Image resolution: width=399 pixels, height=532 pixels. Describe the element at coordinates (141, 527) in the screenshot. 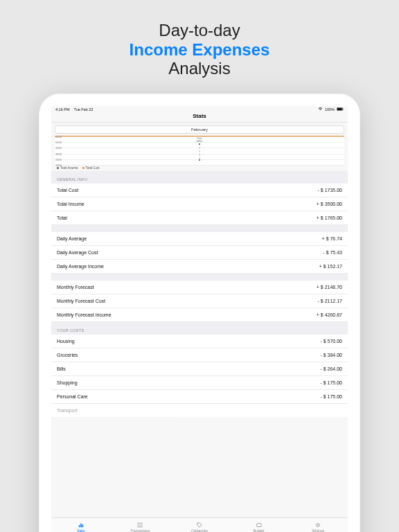

I see `tab-transactions: Transactions` at that location.